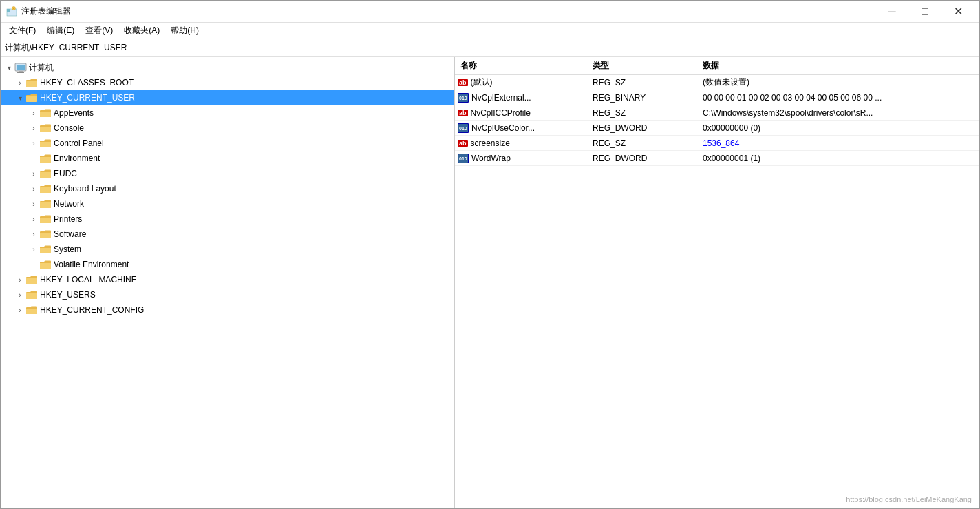 The width and height of the screenshot is (980, 509). What do you see at coordinates (925, 12) in the screenshot?
I see `title-controls: ─ □ ✕` at bounding box center [925, 12].